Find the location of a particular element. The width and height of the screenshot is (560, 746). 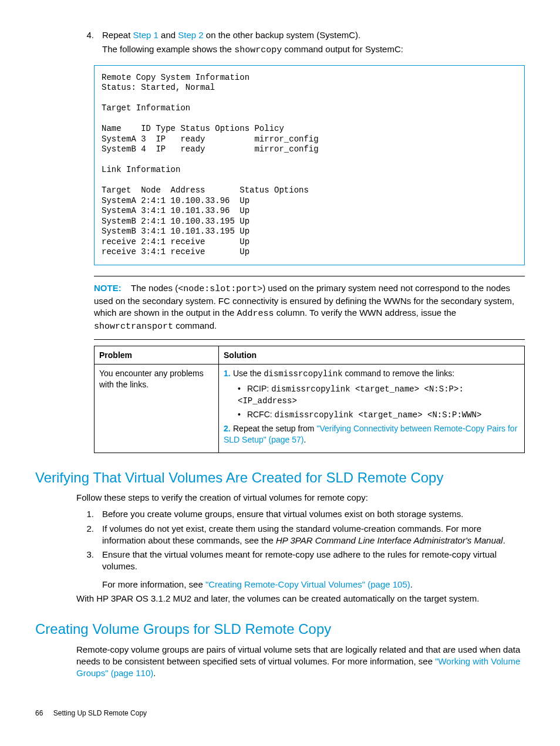

sec1-item1: Before you create volume groups, ensure … is located at coordinates (313, 514).